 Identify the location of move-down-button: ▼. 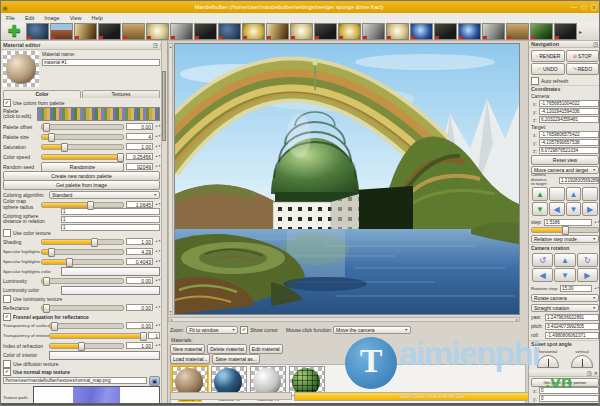
(540, 209).